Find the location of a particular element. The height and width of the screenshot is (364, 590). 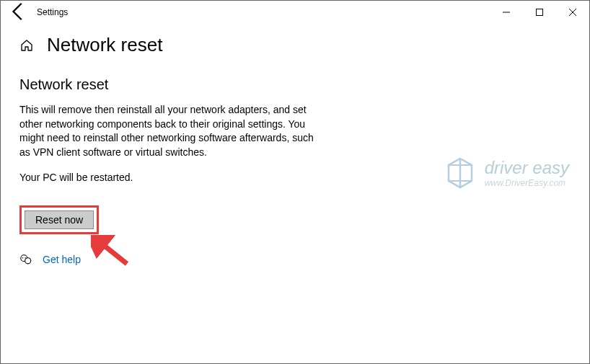

home-icon is located at coordinates (27, 45).